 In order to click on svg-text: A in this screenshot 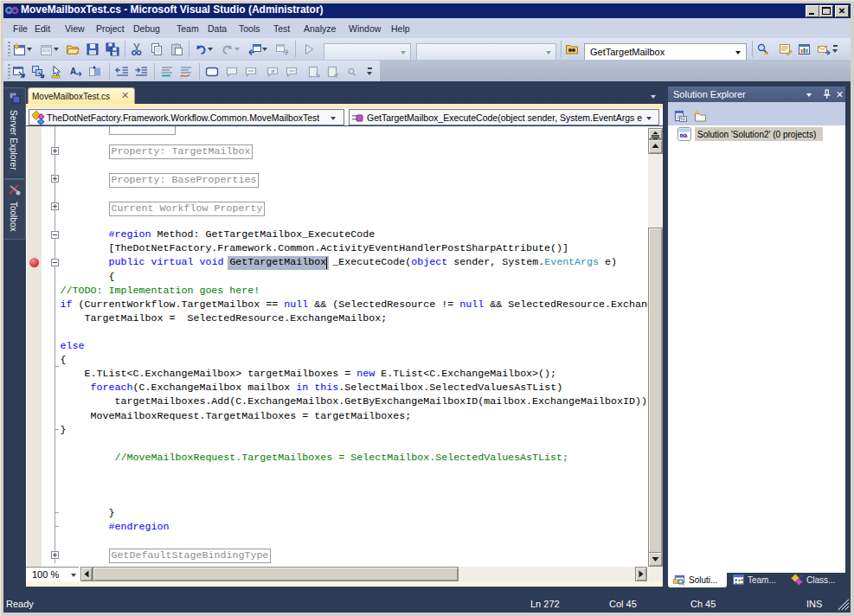, I will do `click(73, 71)`.